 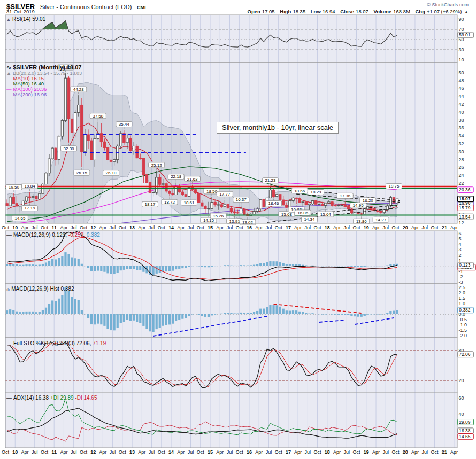 I want to click on chg-value: +1.07 (+6.29%), so click(x=444, y=12).